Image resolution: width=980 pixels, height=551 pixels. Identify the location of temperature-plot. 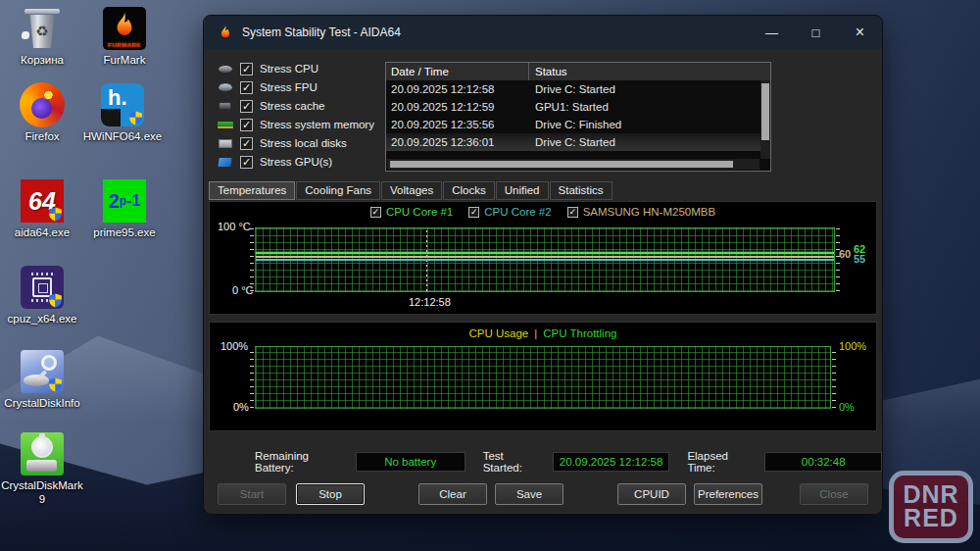
(545, 260).